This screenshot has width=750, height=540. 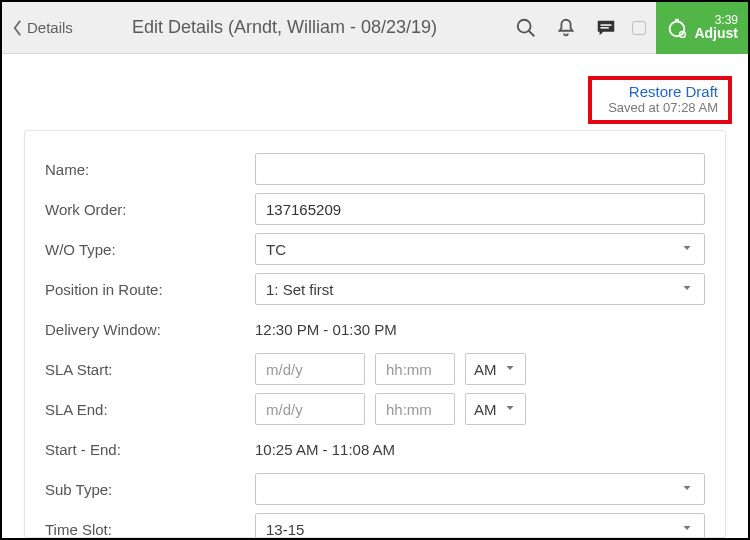 I want to click on sub-type-select, so click(x=480, y=489).